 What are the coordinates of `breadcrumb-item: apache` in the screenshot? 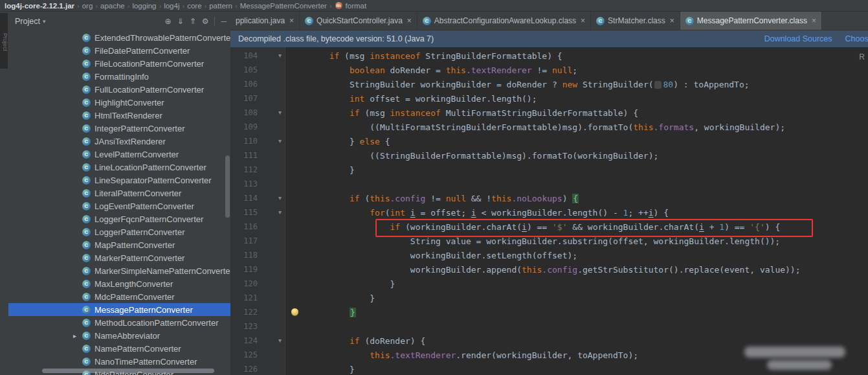 It's located at (113, 6).